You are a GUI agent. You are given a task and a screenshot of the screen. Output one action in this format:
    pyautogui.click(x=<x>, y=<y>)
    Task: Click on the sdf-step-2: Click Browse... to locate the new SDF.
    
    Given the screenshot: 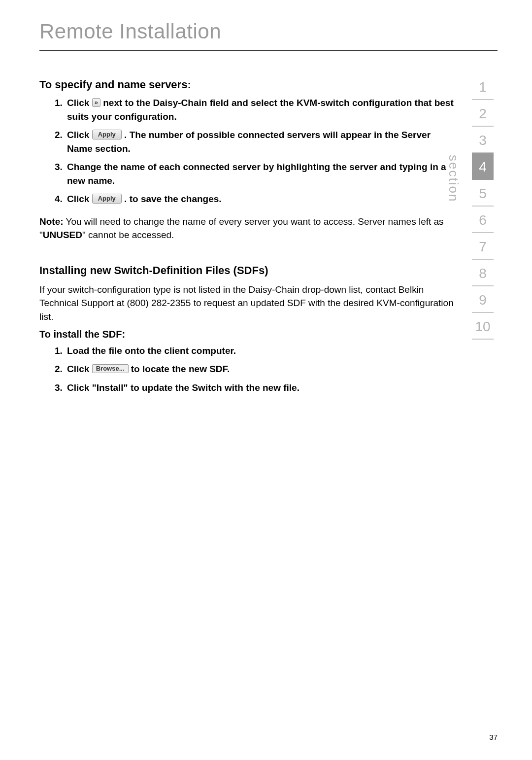 What is the action you would take?
    pyautogui.click(x=262, y=369)
    